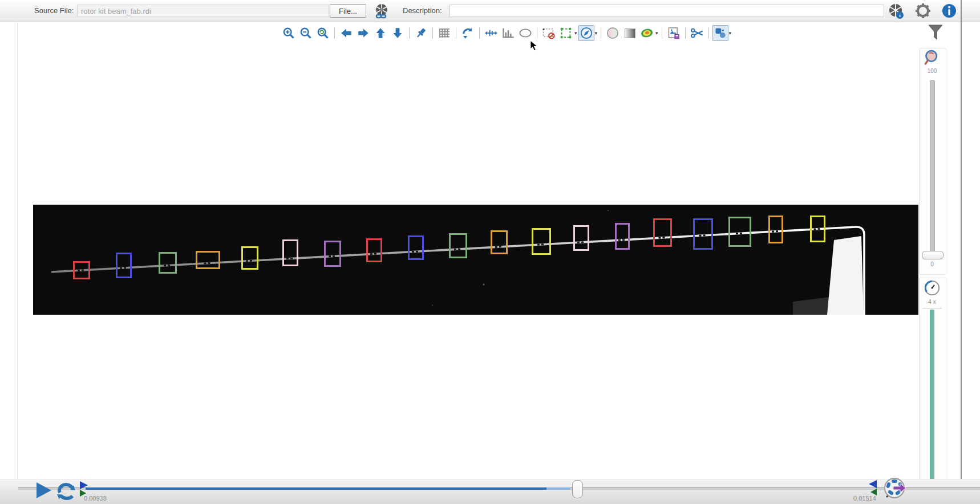 The width and height of the screenshot is (980, 504). Describe the element at coordinates (490, 11) in the screenshot. I see `header-bar: Source File: File... Description:` at that location.